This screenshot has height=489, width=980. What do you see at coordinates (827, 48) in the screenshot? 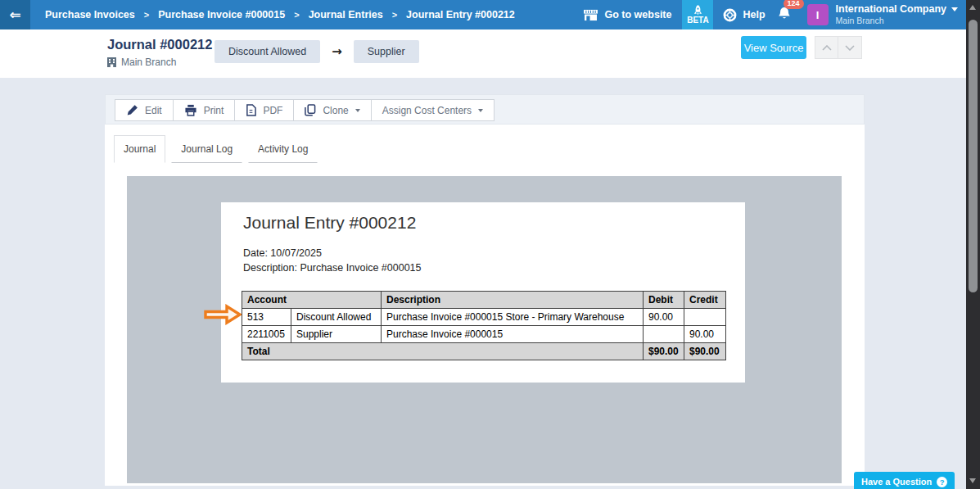
I see `previous-record-button` at bounding box center [827, 48].